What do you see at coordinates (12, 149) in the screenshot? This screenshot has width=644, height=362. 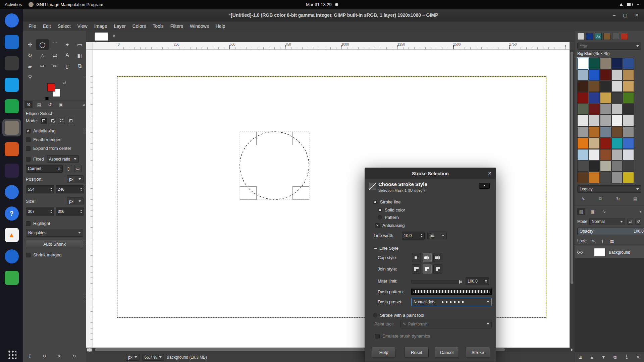 I see `dock-impress` at bounding box center [12, 149].